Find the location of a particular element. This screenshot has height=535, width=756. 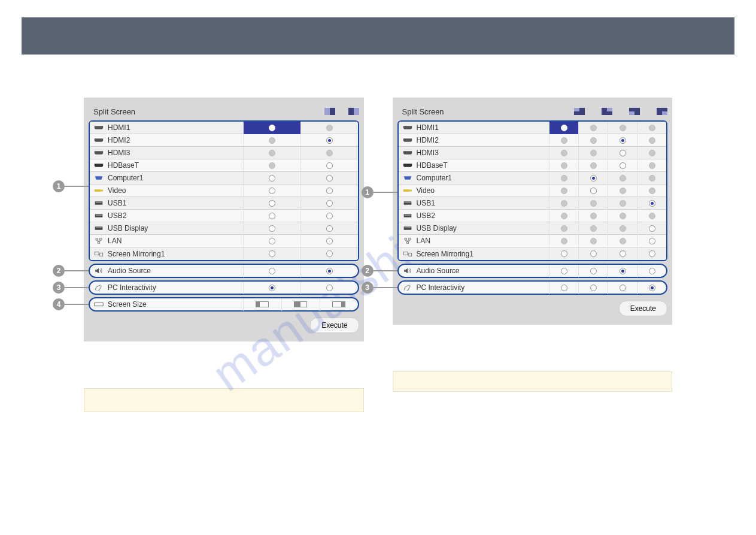

callout-badge: 2 is located at coordinates (368, 271).